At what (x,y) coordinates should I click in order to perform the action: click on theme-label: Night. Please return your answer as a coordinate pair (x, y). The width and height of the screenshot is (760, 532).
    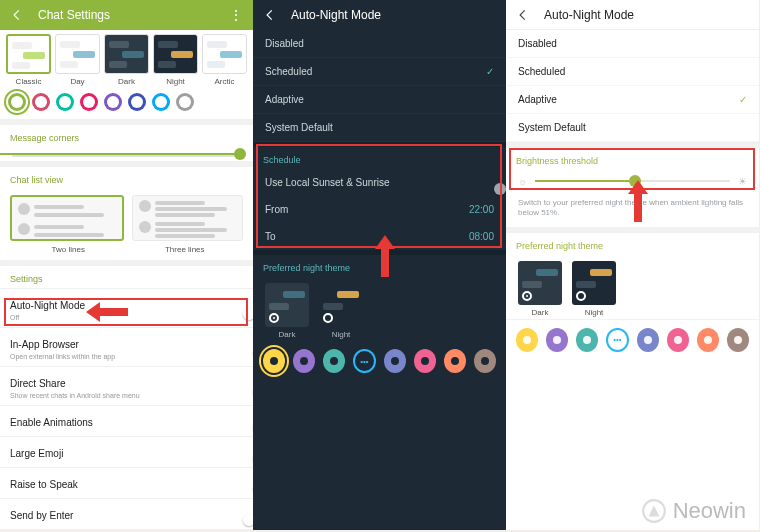
    Looking at the image, I should click on (594, 312).